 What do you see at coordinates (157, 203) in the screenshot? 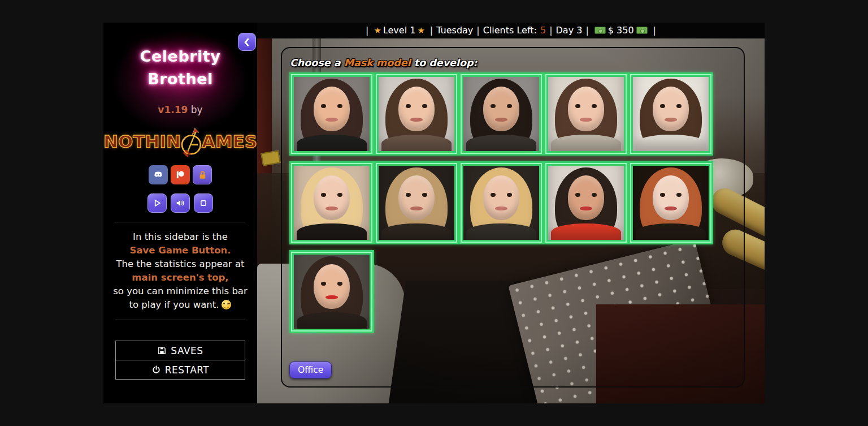
I see `play-music-button` at bounding box center [157, 203].